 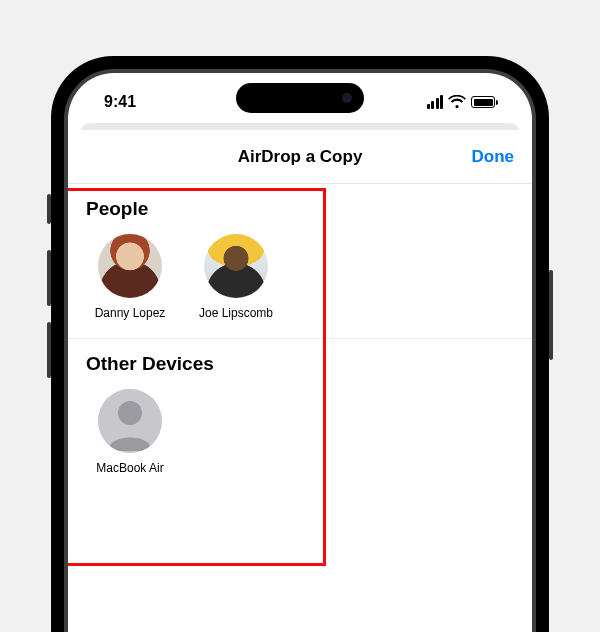 What do you see at coordinates (347, 98) in the screenshot?
I see `front-camera-icon` at bounding box center [347, 98].